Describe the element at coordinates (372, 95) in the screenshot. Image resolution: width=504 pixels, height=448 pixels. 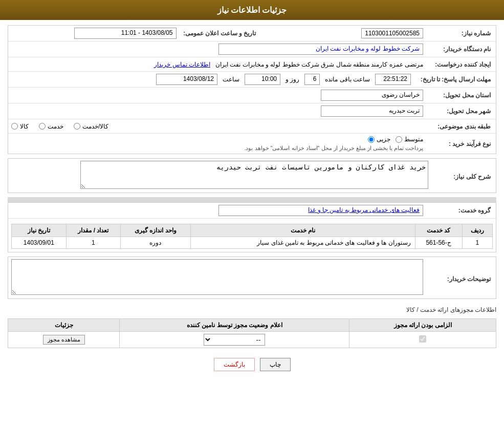
I see `delivery-province-field: خراسان رضوی` at that location.